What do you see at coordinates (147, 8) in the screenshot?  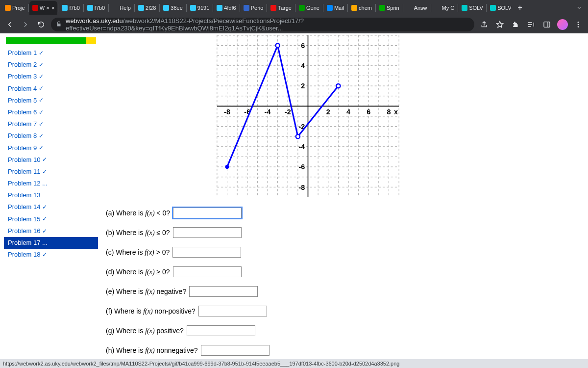 I see `tab-5: 2f28` at bounding box center [147, 8].